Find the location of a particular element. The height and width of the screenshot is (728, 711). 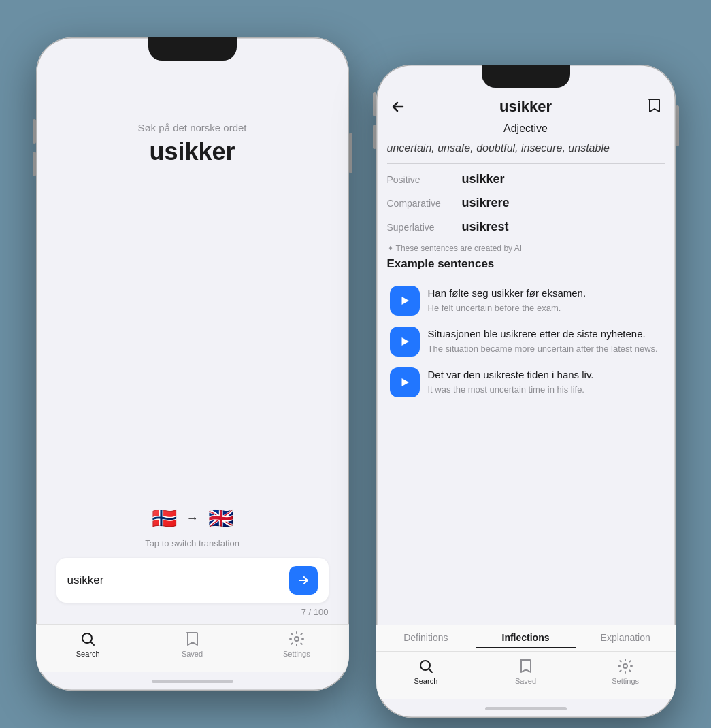

inflection-positive: Positive usikker is located at coordinates (526, 180).